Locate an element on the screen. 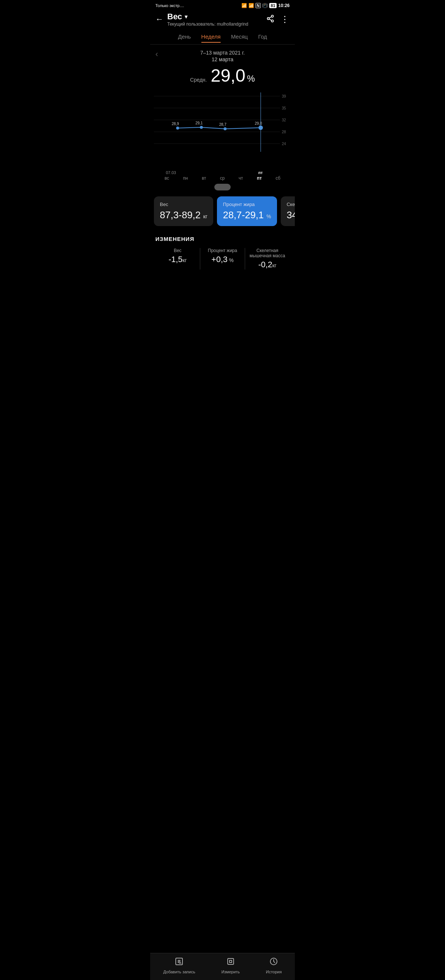 Image resolution: width=445 pixels, height=980 pixels. svg-text: 32 is located at coordinates (284, 120).